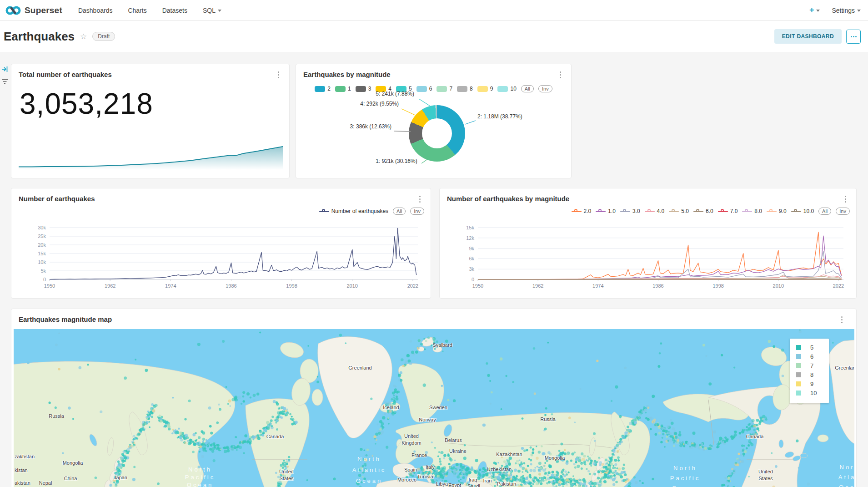 The width and height of the screenshot is (868, 487). Describe the element at coordinates (364, 89) in the screenshot. I see `legend-item-3: 3` at that location.